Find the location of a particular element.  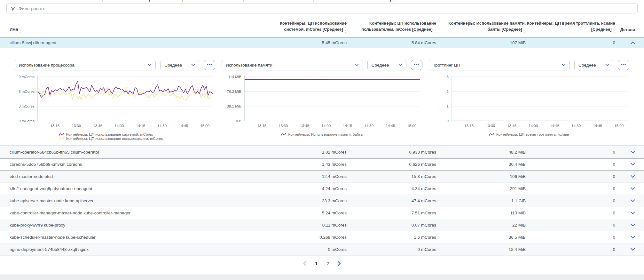

cpu-system-value: 0.11 mCores is located at coordinates (309, 225).